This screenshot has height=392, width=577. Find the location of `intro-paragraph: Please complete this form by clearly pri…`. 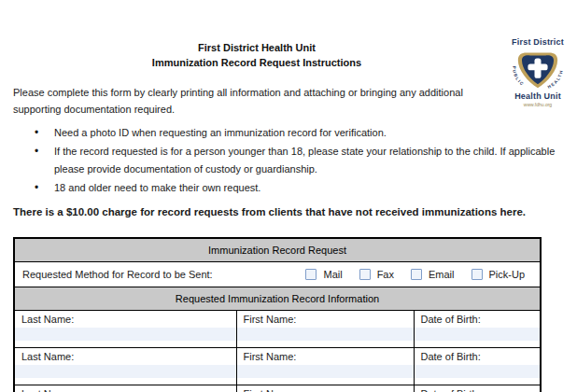

intro-paragraph: Please complete this form by clearly pri… is located at coordinates (247, 101).